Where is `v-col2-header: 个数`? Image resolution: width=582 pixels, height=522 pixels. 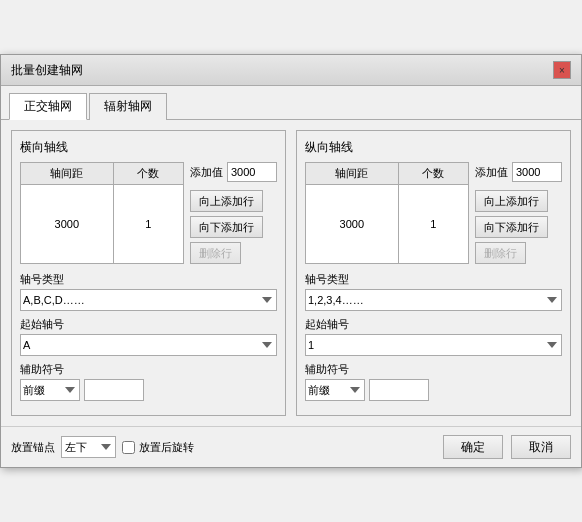 v-col2-header: 个数 is located at coordinates (433, 174).